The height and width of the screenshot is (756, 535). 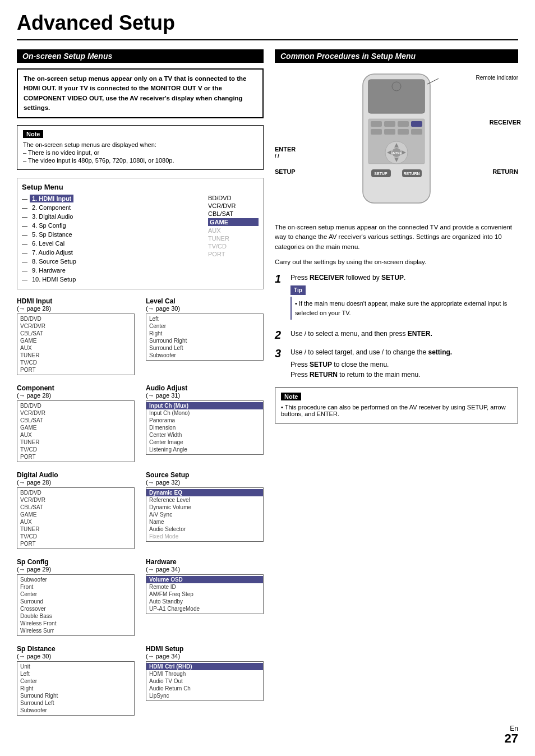 I want to click on step-2-num: 2, so click(x=280, y=335).